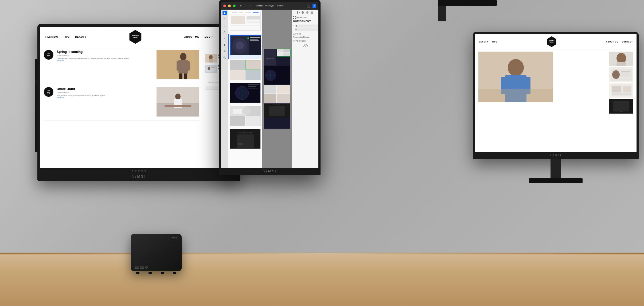 Image resolution: width=644 pixels, height=306 pixels. I want to click on xd-tab-prototype: Prototype, so click(270, 6).